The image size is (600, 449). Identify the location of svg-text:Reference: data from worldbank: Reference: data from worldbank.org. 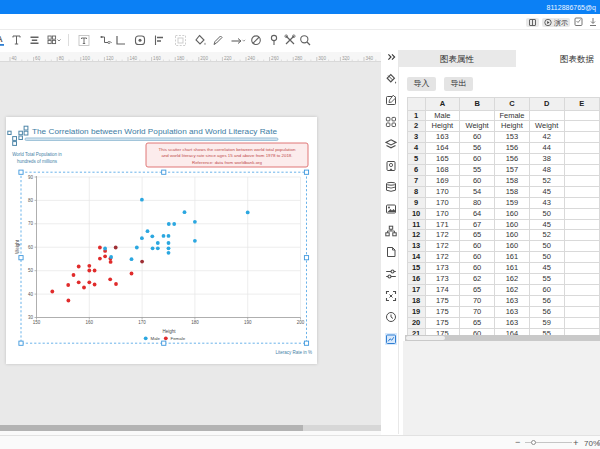
(228, 162).